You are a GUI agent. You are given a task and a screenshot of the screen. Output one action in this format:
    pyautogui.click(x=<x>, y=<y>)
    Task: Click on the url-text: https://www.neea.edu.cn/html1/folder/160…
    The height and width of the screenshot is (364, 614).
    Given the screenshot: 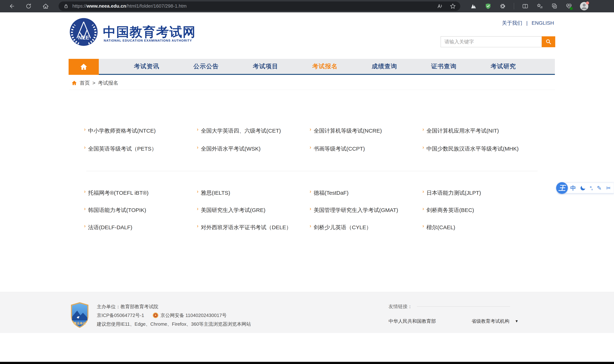 What is the action you would take?
    pyautogui.click(x=130, y=6)
    